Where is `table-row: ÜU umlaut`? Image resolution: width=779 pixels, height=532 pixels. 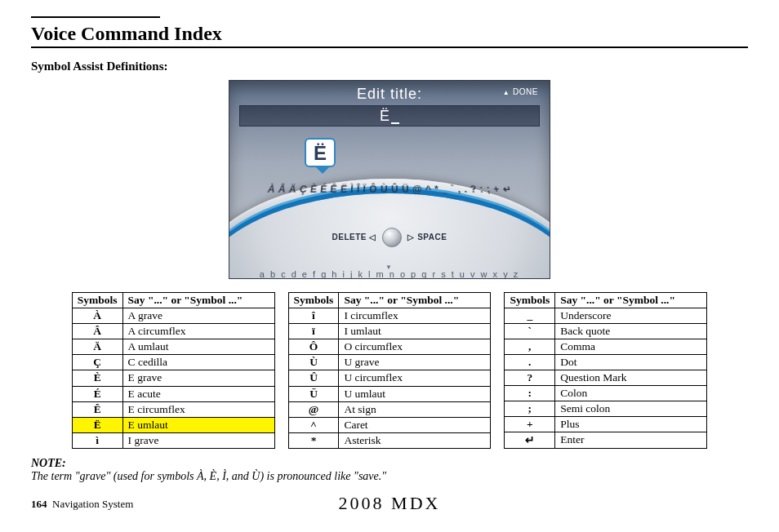 table-row: ÜU umlaut is located at coordinates (390, 393).